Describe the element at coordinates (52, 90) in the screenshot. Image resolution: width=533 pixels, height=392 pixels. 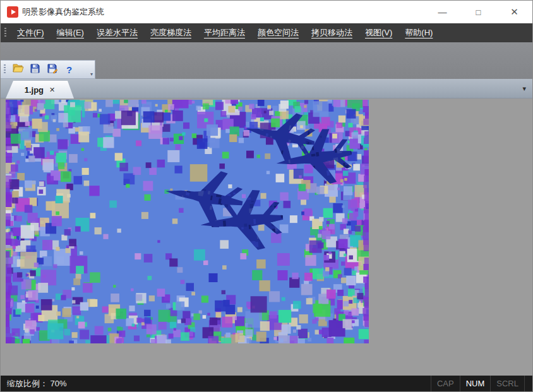
I see `tab-close-icon: ✕` at that location.